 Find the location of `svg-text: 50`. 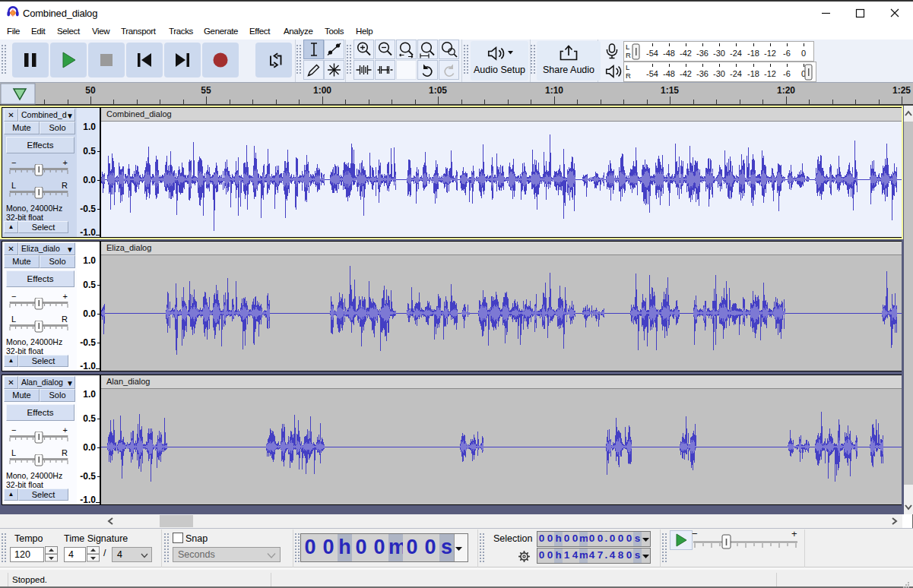

svg-text: 50 is located at coordinates (90, 90).